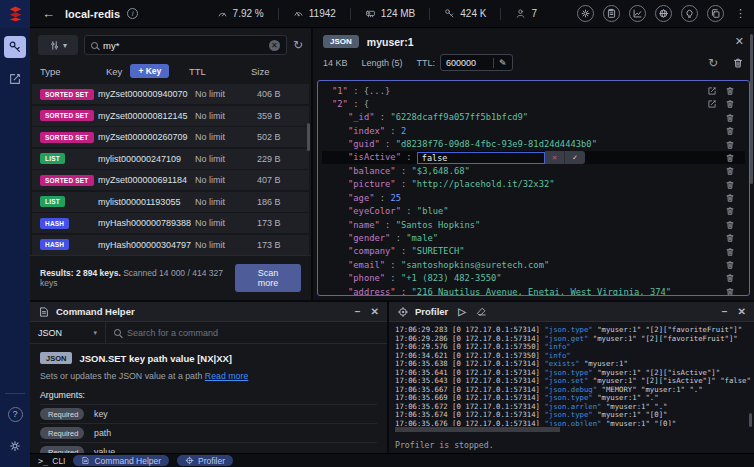 The height and width of the screenshot is (467, 754). What do you see at coordinates (664, 14) in the screenshot?
I see `globe-icon` at bounding box center [664, 14].